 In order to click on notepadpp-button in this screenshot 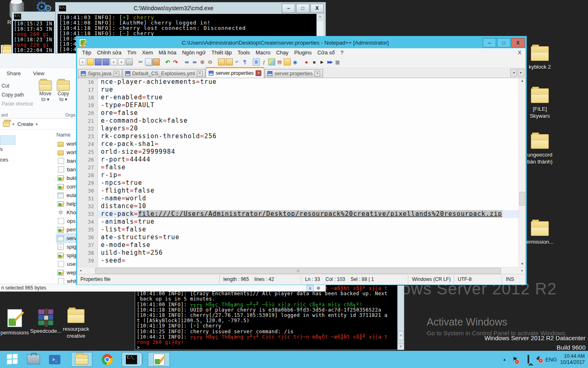, I will do `click(159, 359)`.